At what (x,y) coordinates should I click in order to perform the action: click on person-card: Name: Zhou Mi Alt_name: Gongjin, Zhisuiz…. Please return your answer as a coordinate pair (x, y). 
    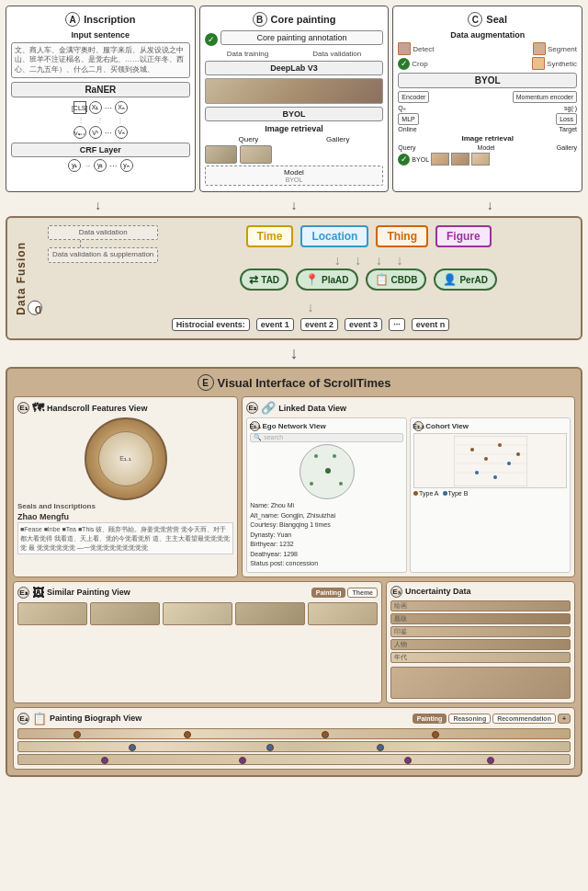
    Looking at the image, I should click on (327, 535).